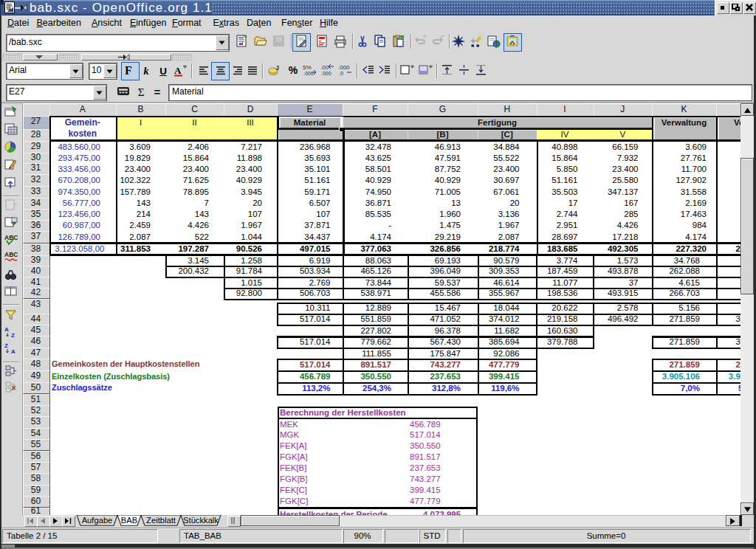  Describe the element at coordinates (201, 520) in the screenshot. I see `svg-text: Stückkalk` at that location.